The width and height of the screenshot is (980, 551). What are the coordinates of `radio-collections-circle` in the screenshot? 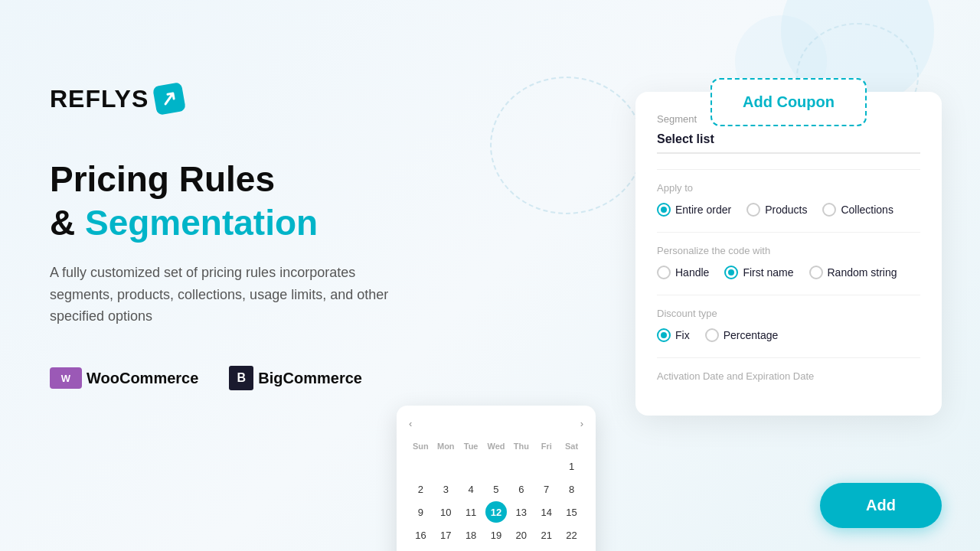 It's located at (829, 210).